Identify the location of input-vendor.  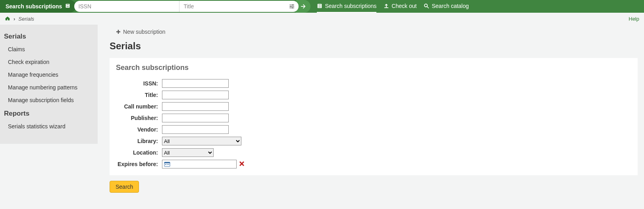
(195, 130).